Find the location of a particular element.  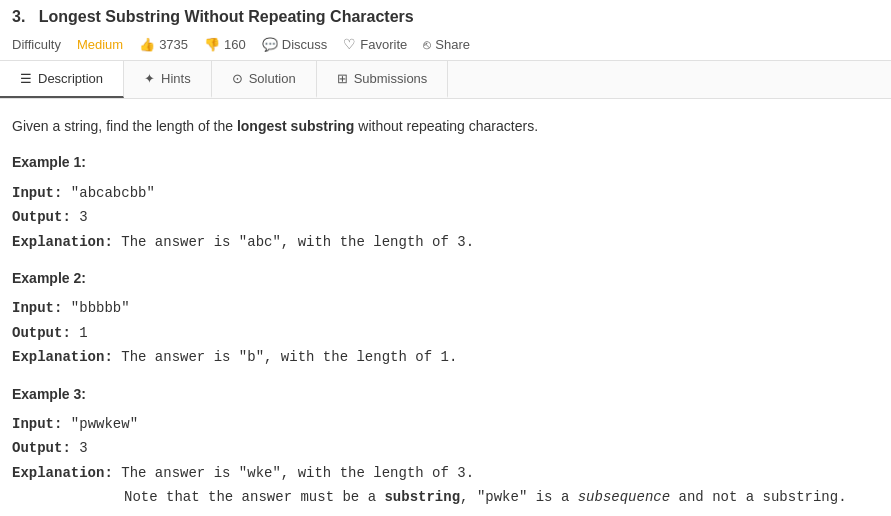

bold-longest-substring: longest substring is located at coordinates (296, 126).